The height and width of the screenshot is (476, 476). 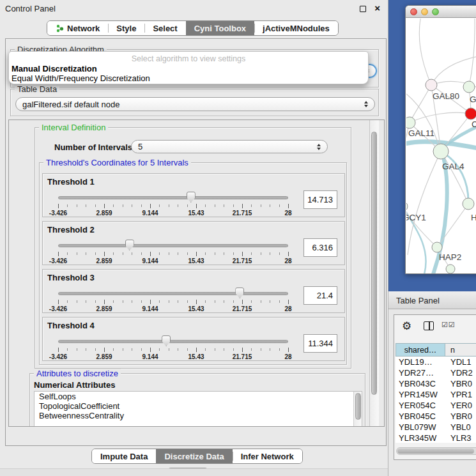 What do you see at coordinates (461, 395) in the screenshot?
I see `cell-name: YPR1` at bounding box center [461, 395].